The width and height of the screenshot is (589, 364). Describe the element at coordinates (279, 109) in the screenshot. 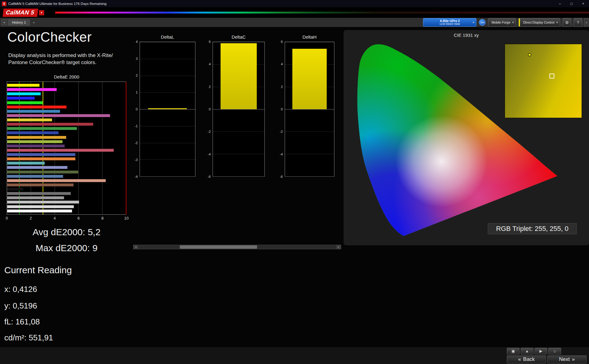

I see `deltah-y-axis: 6420-2-4-6` at that location.